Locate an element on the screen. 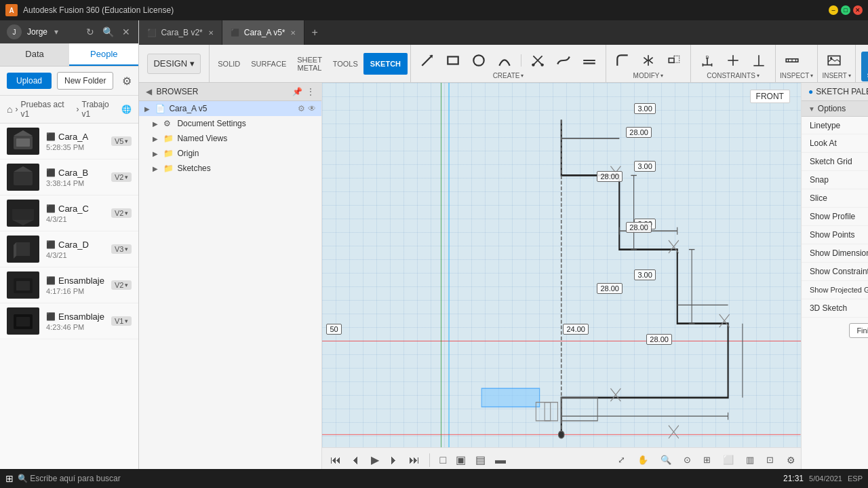 This screenshot has height=488, width=868. tab-cara-b: ⬛ Cara_B v2* ✕ is located at coordinates (180, 33).